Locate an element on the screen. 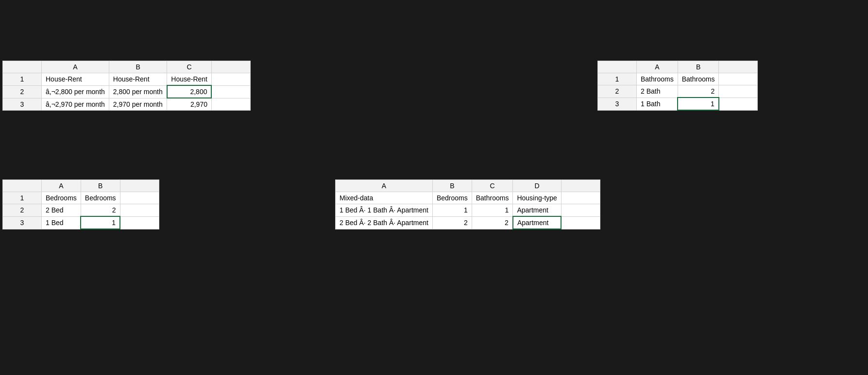 This screenshot has height=375, width=868. cell-c3: 2,970 is located at coordinates (189, 104).